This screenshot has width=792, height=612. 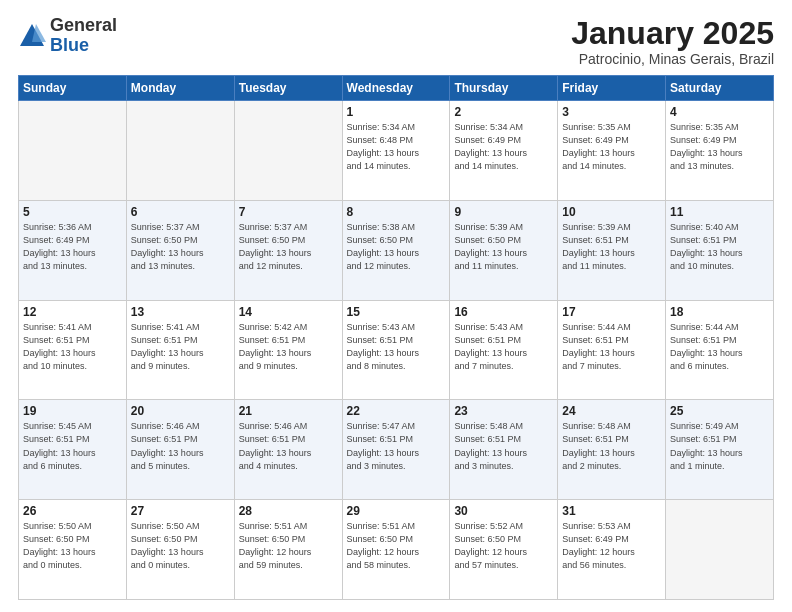 I want to click on day-number: 22, so click(x=396, y=411).